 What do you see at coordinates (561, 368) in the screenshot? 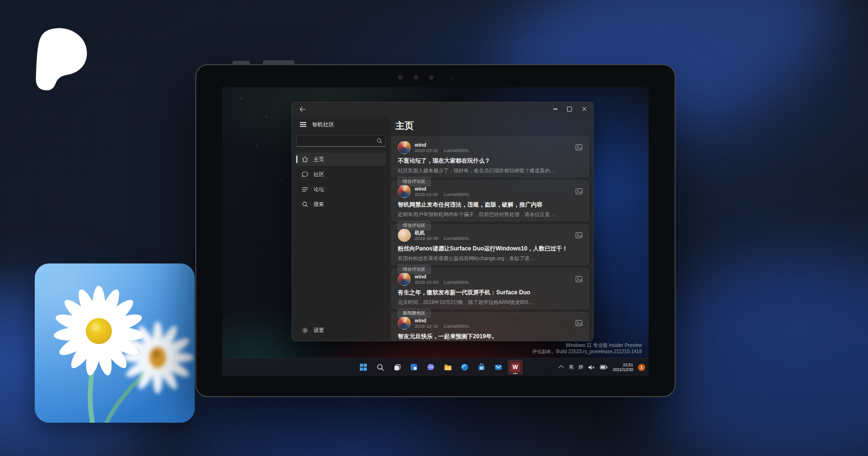
I see `tray-chevron-up-icon` at bounding box center [561, 368].